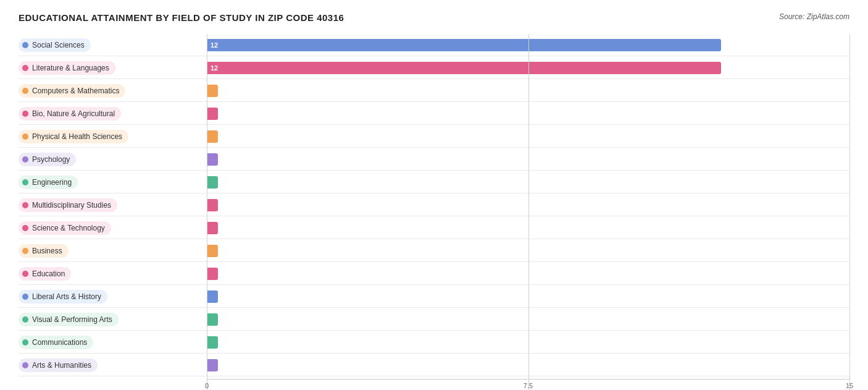 This screenshot has height=390, width=868. Describe the element at coordinates (69, 228) in the screenshot. I see `bar-label: Science & Technology` at that location.